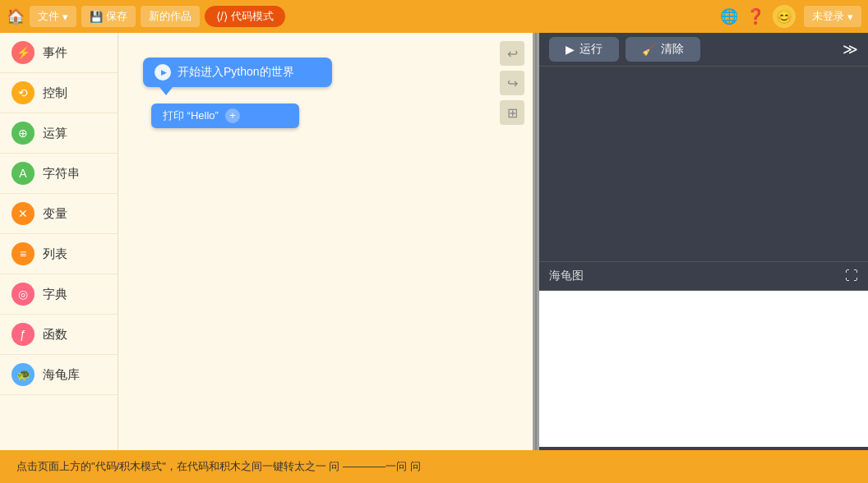 This screenshot has height=483, width=868. I want to click on sidebar-label-events: 事件, so click(55, 53).